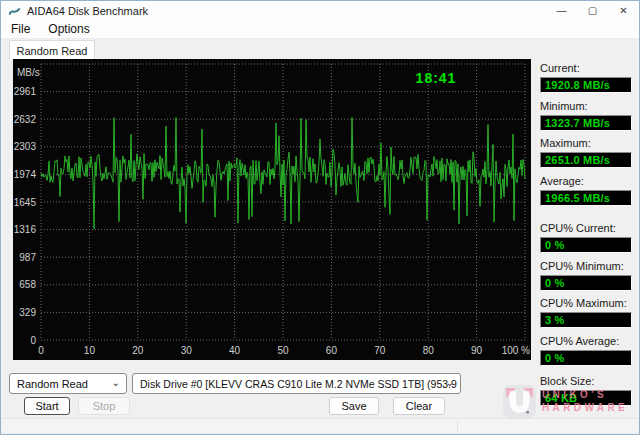 The image size is (640, 435). Describe the element at coordinates (28, 258) in the screenshot. I see `svg-text: 987` at that location.